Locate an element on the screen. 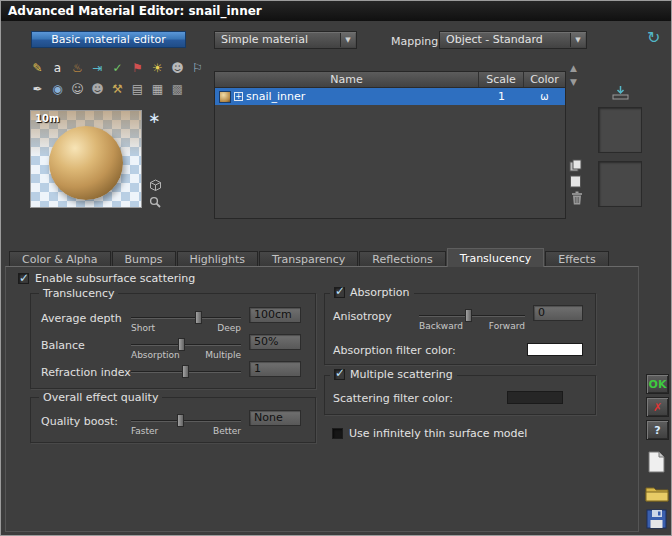 This screenshot has height=536, width=672. anisotropy-value: 0 is located at coordinates (558, 313).